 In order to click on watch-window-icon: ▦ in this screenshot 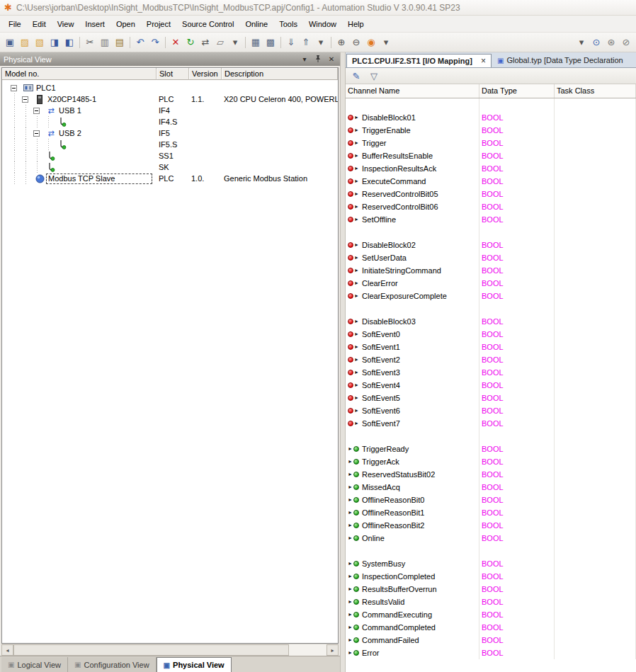, I will do `click(256, 42)`.